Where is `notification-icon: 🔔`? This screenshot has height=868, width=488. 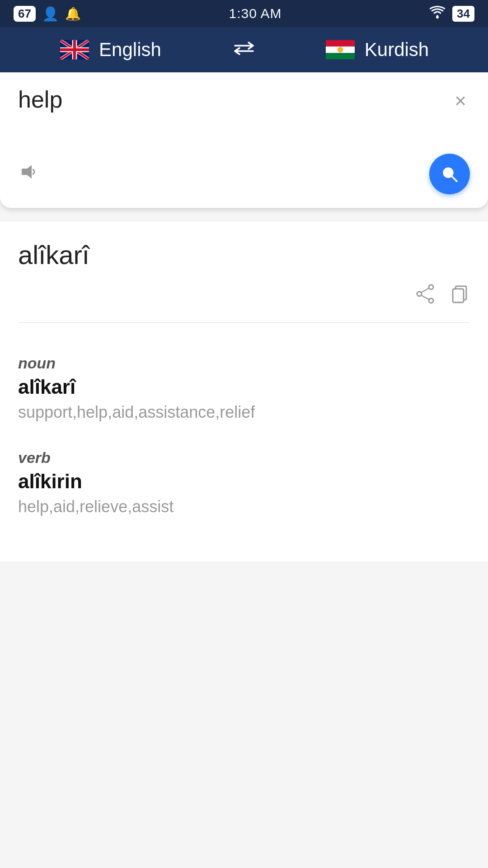 notification-icon: 🔔 is located at coordinates (73, 14).